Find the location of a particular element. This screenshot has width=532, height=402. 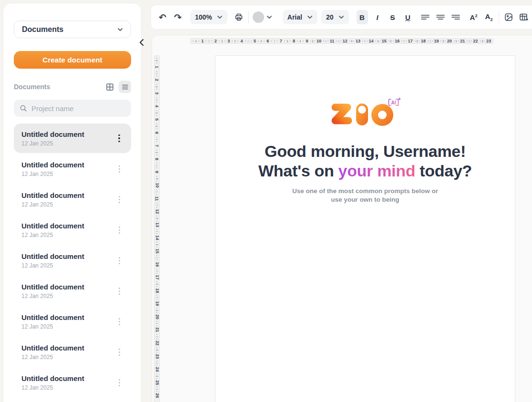

font-size-select: 20 is located at coordinates (335, 17).